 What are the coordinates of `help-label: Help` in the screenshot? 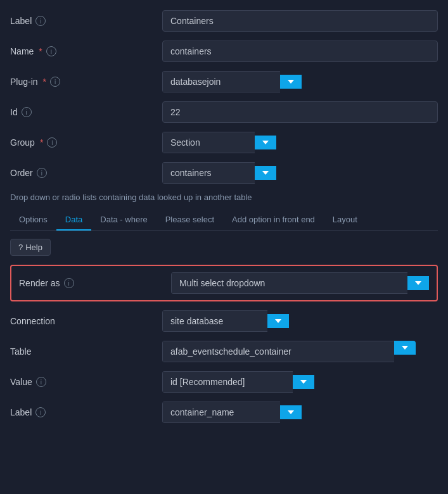 It's located at (34, 247).